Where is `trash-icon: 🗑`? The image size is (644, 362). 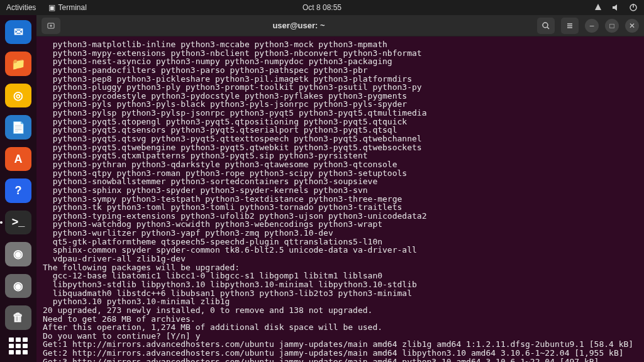 trash-icon: 🗑 is located at coordinates (18, 317).